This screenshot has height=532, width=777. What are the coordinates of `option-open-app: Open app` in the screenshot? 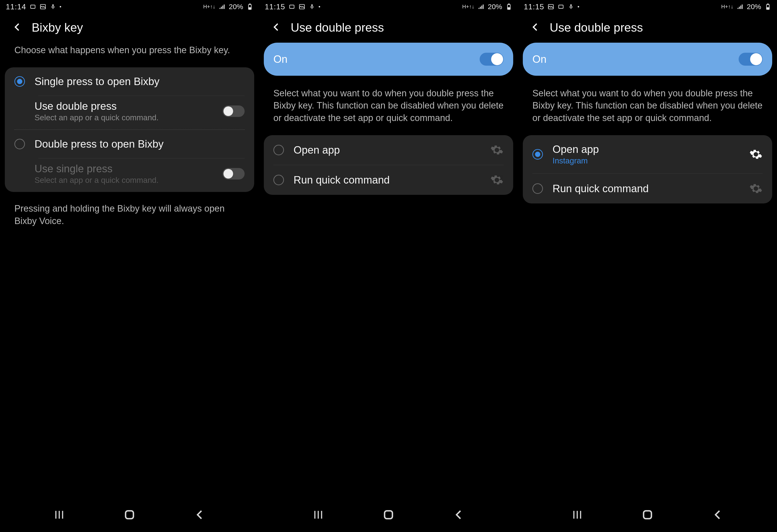 It's located at (388, 150).